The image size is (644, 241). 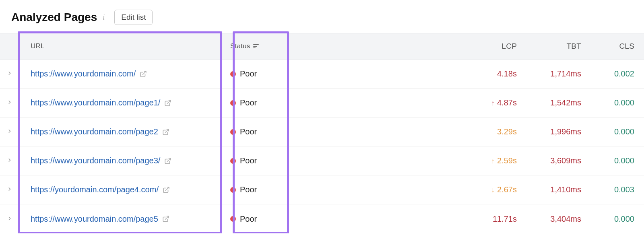 What do you see at coordinates (566, 103) in the screenshot?
I see `tbt-value: 1,542ms` at bounding box center [566, 103].